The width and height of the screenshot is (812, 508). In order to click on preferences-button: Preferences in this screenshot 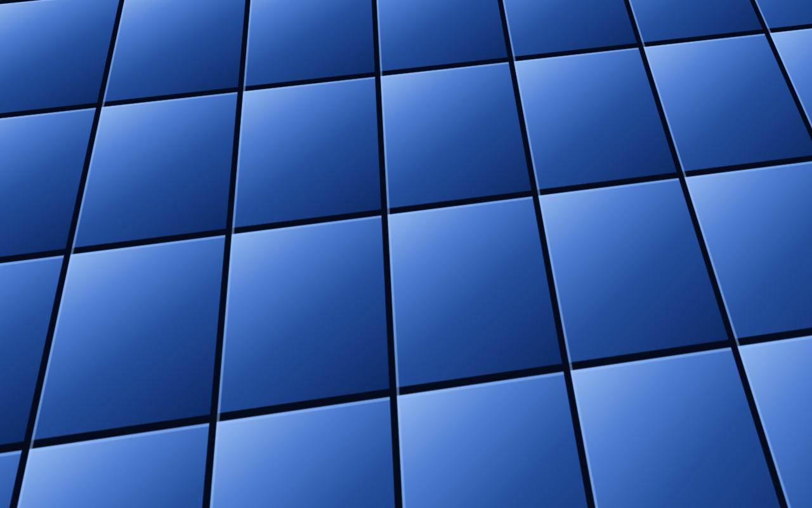, I will do `click(268, 298)`.